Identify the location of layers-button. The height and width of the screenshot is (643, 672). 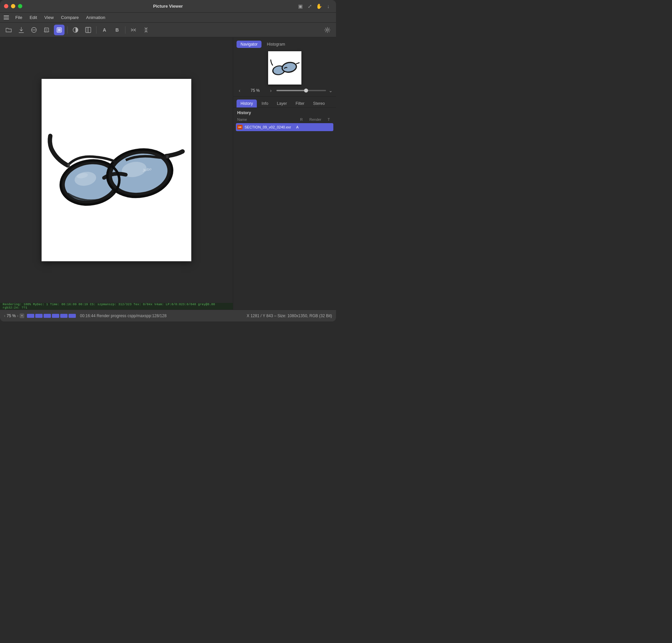
(59, 30).